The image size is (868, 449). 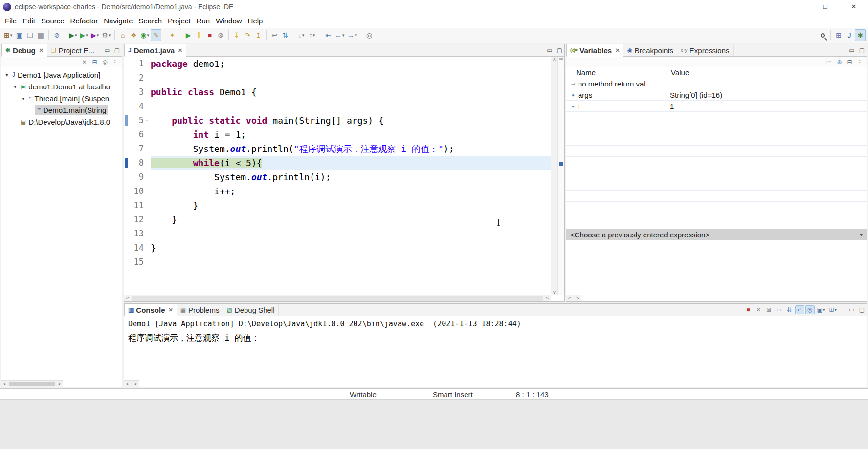 What do you see at coordinates (53, 21) in the screenshot?
I see `menu-source: Source` at bounding box center [53, 21].